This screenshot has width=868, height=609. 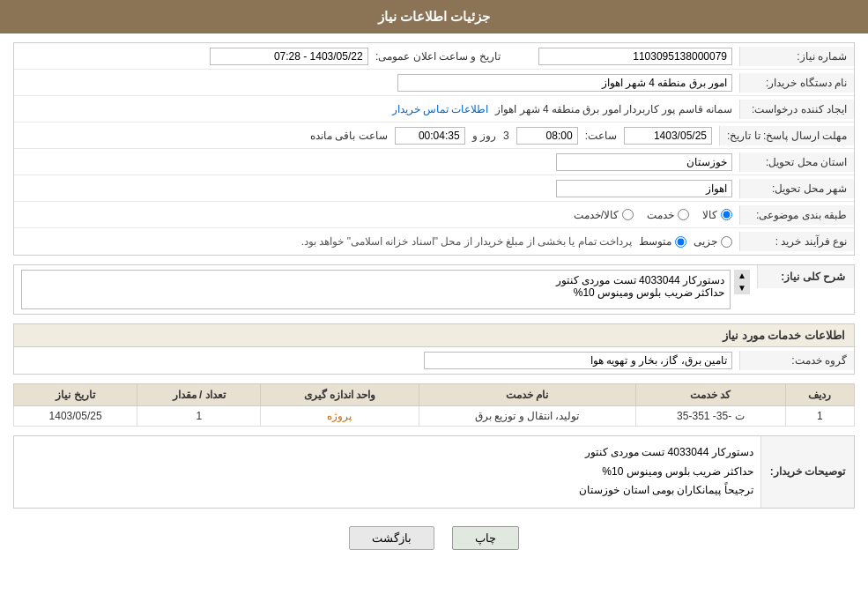 What do you see at coordinates (199, 416) in the screenshot?
I see `cell-tedad: 1` at bounding box center [199, 416].